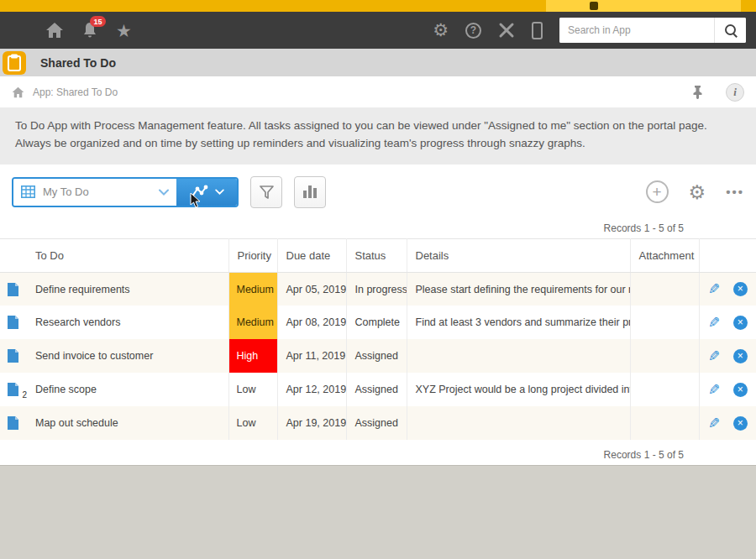  What do you see at coordinates (376, 255) in the screenshot?
I see `col-status: Status` at bounding box center [376, 255].